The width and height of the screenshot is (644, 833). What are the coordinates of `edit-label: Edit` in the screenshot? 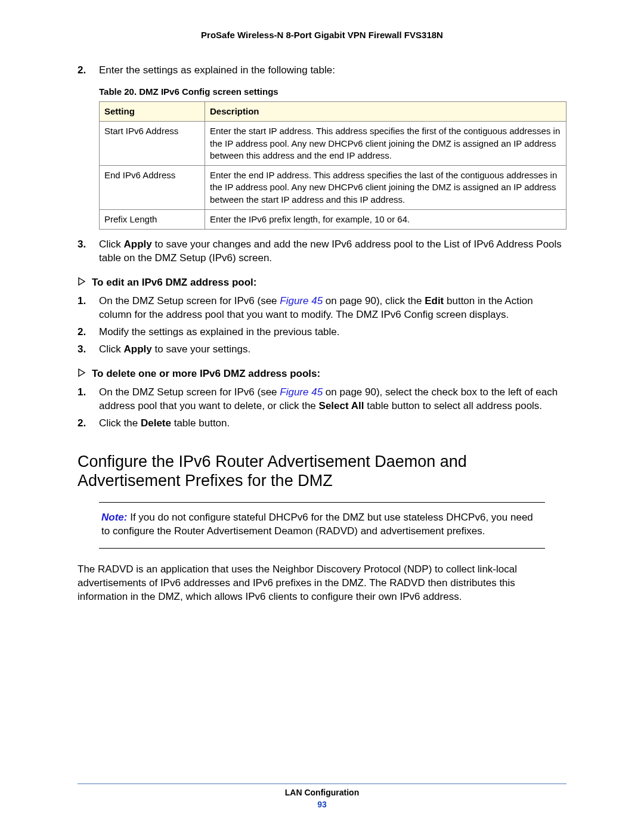 It's located at (434, 301).